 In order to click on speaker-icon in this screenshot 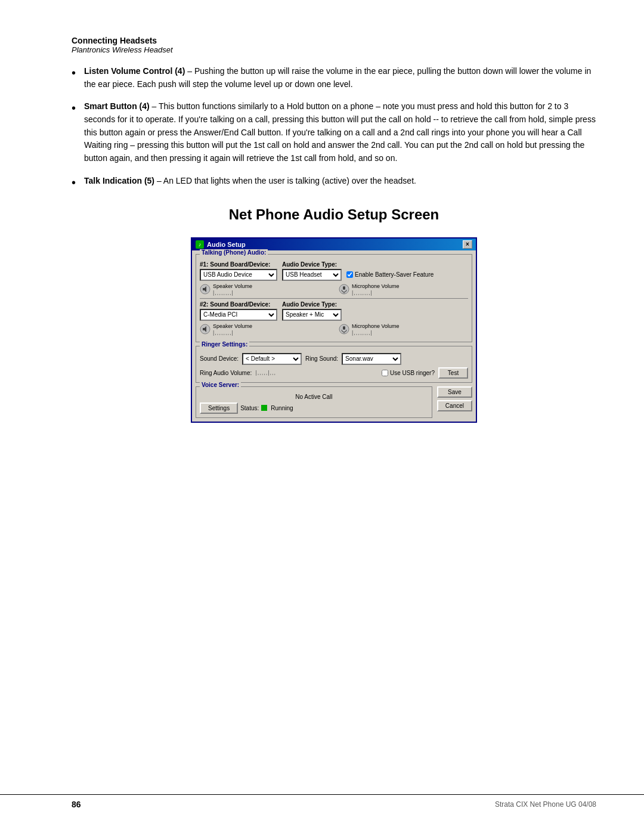, I will do `click(205, 289)`.